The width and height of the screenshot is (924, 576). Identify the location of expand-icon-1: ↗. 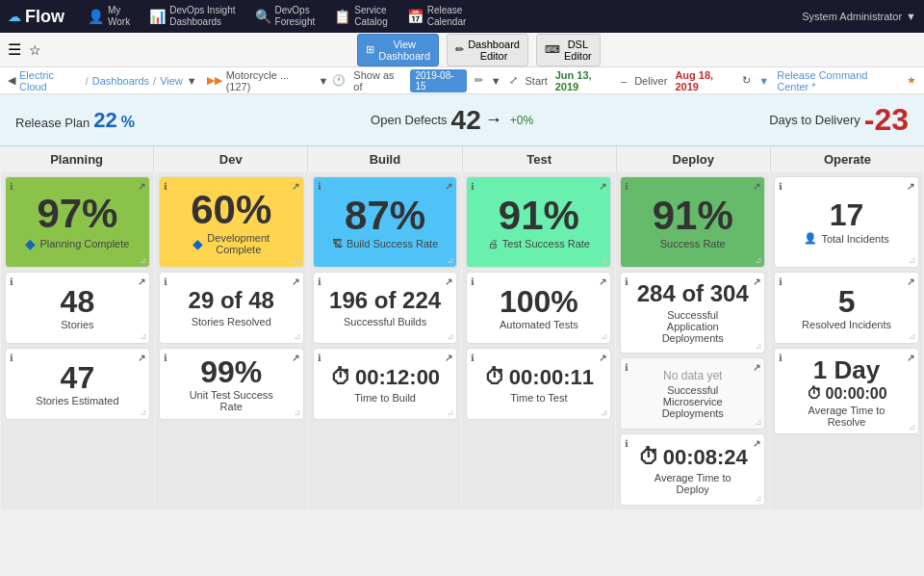
(141, 187).